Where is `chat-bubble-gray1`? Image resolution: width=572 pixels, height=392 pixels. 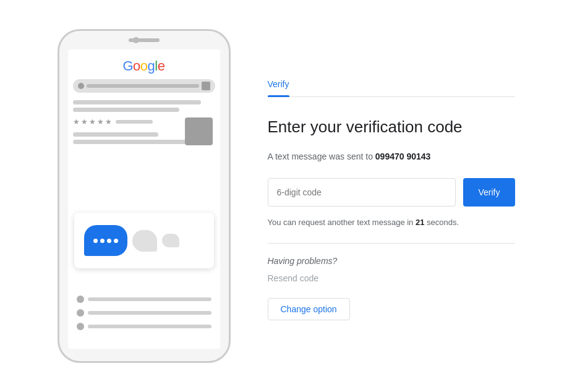 chat-bubble-gray1 is located at coordinates (145, 241).